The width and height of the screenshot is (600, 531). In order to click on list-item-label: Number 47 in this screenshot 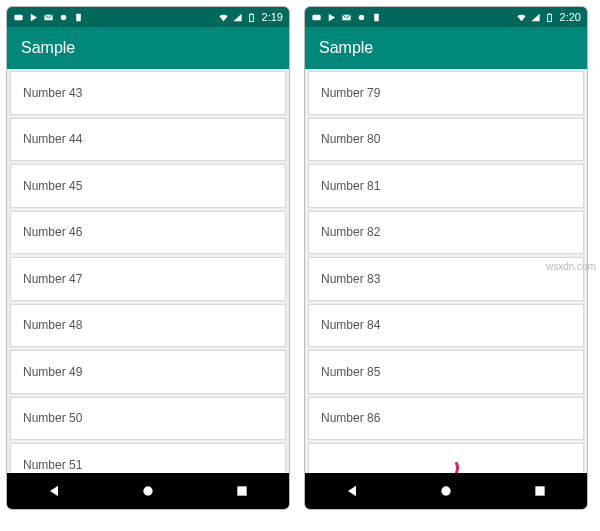, I will do `click(52, 279)`.